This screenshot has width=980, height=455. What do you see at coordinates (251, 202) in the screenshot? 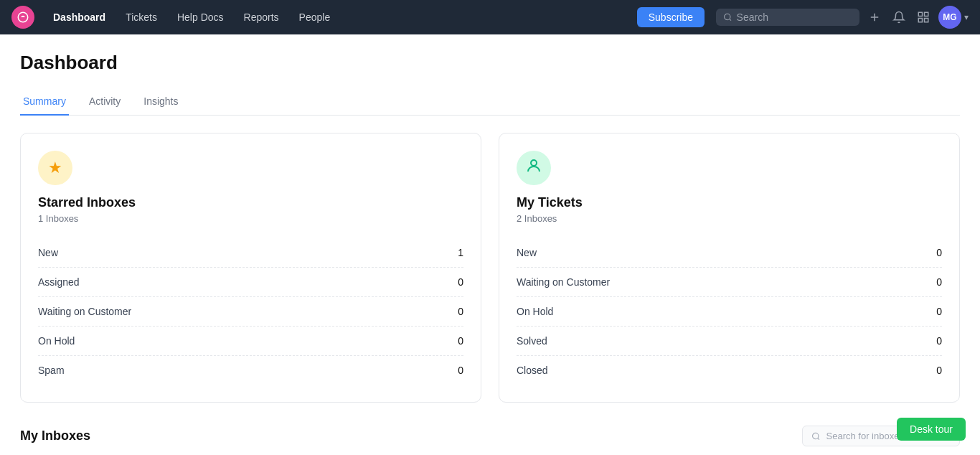
I see `starred-inboxes-title: Starred Inboxes` at bounding box center [251, 202].